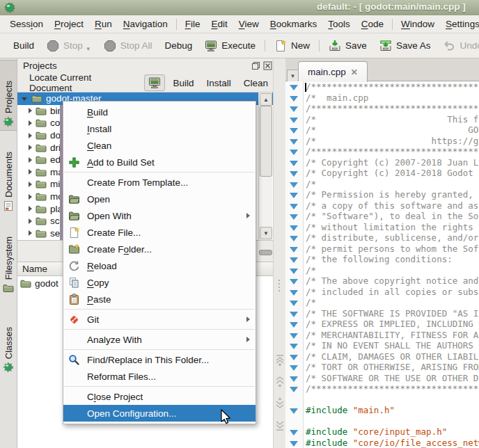 This screenshot has width=479, height=448. Describe the element at coordinates (382, 400) in the screenshot. I see `code-line` at that location.